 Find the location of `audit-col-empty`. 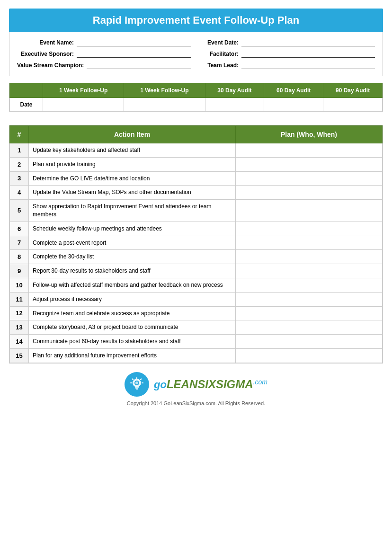

audit-col-empty is located at coordinates (27, 91).